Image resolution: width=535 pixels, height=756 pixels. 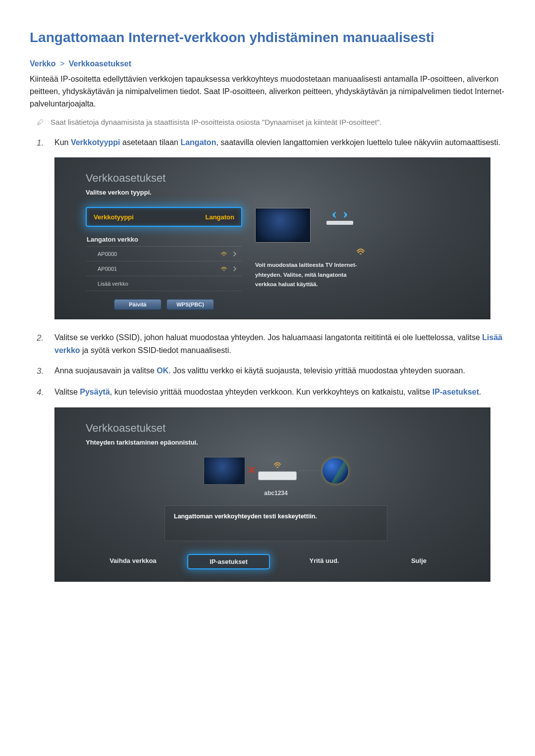 I want to click on kw-pysayta: Pysäytä, so click(x=95, y=392).